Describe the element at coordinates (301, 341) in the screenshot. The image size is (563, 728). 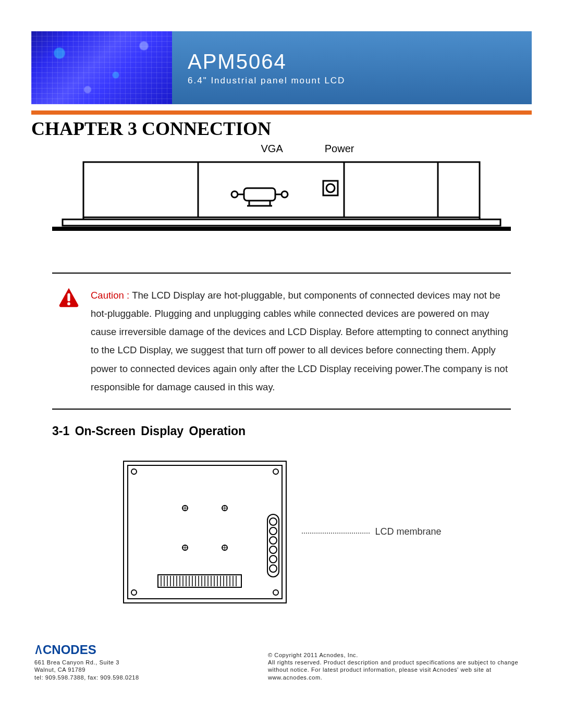
I see `caution-text: Caution : The LCD Display are hot-plugga…` at that location.